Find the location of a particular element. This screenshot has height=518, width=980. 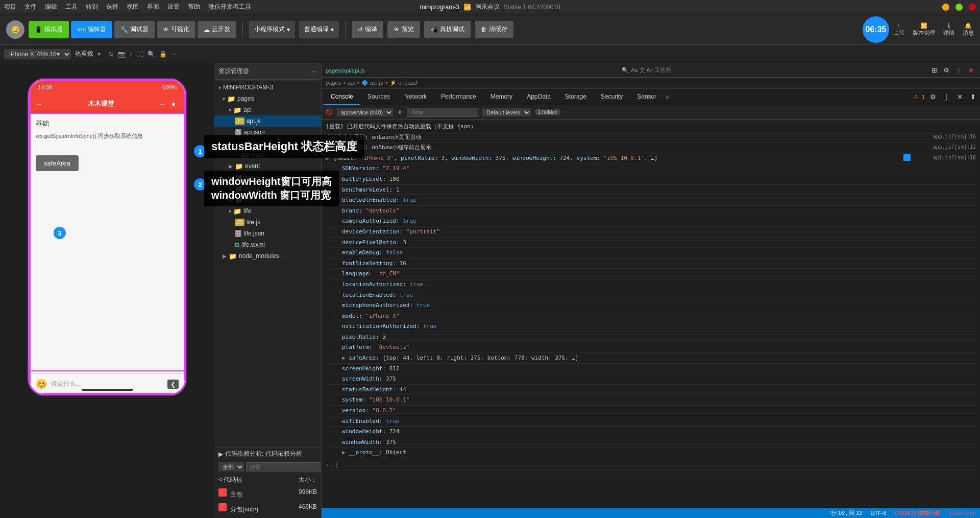

home-icon: ⌂ is located at coordinates (132, 54).